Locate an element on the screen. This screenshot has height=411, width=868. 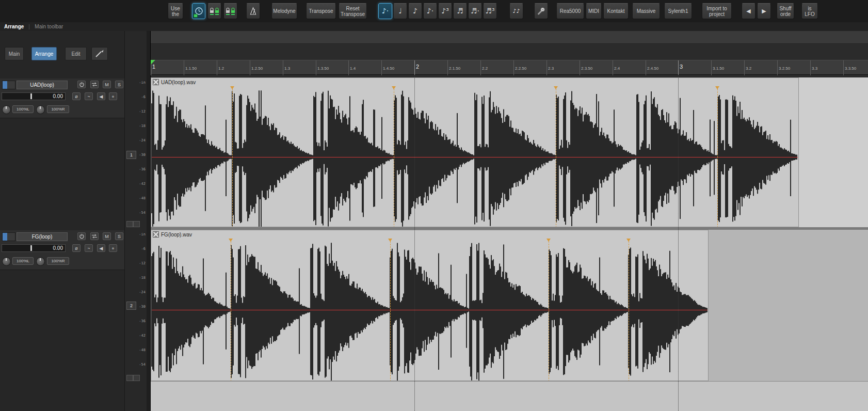
import-to-project-button: Import to project is located at coordinates (717, 11).